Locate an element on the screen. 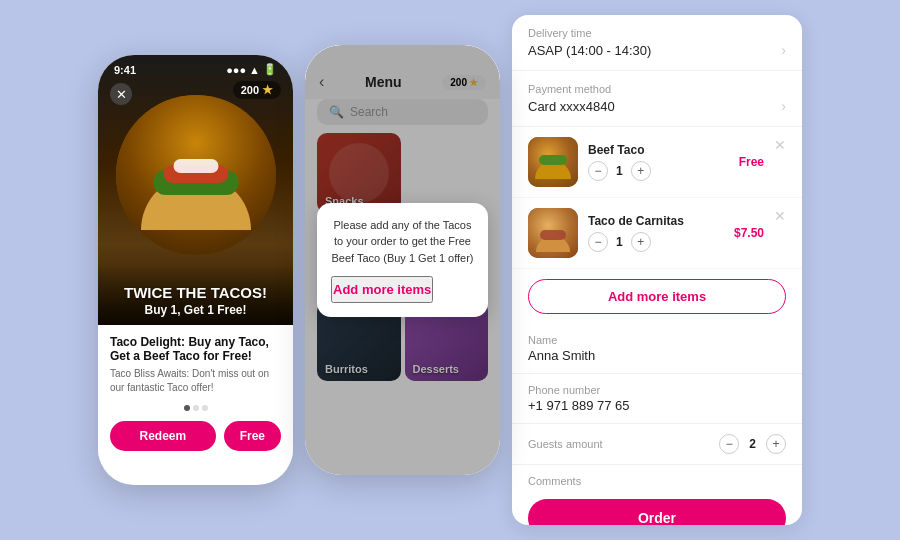 The image size is (900, 540). carnitas-price: $7.50 is located at coordinates (749, 233).